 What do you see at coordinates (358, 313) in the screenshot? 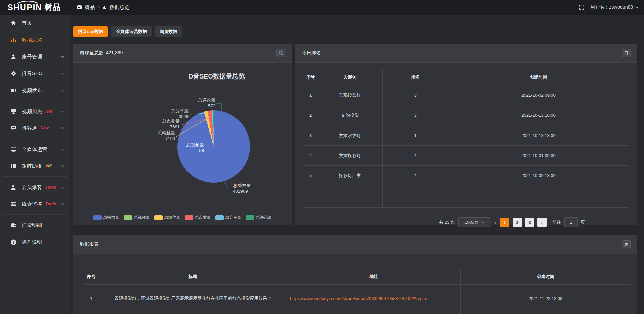
I see `clipped-table-row` at bounding box center [358, 313].